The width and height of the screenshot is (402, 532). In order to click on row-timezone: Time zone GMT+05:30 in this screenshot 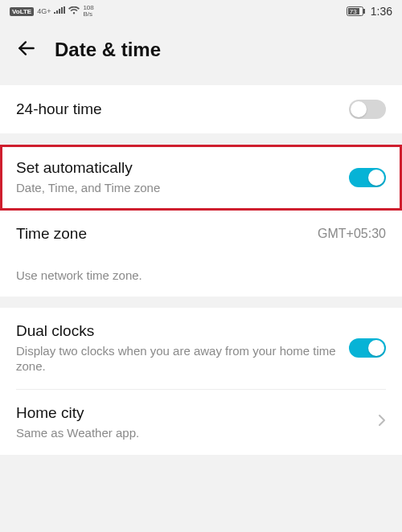, I will do `click(201, 234)`.